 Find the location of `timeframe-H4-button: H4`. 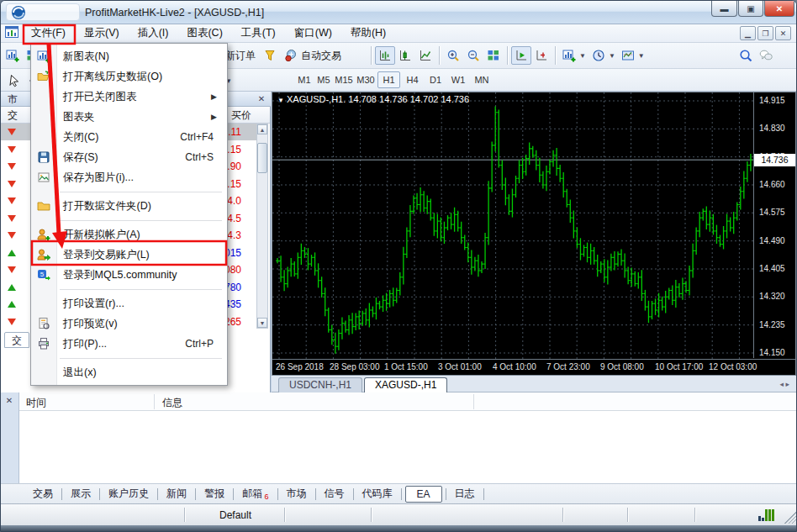

timeframe-H4-button: H4 is located at coordinates (412, 80).